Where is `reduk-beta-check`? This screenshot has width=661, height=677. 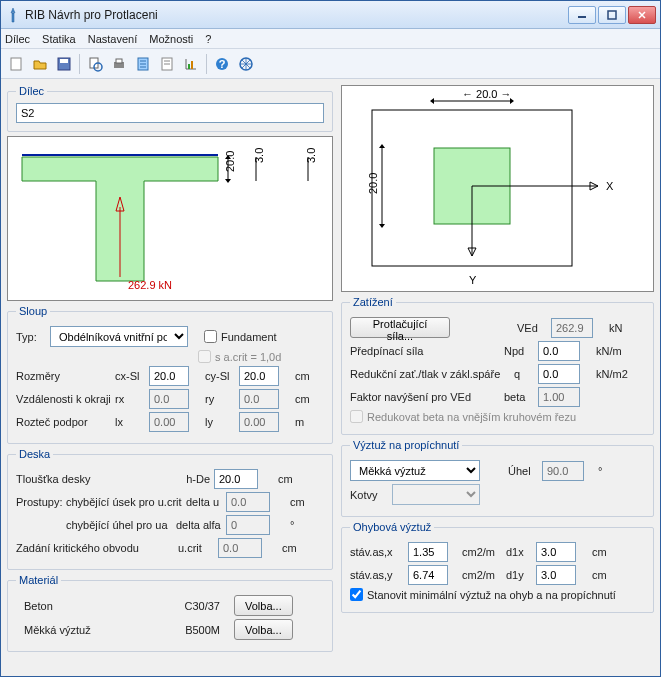
reduk-beta-check is located at coordinates (356, 416).